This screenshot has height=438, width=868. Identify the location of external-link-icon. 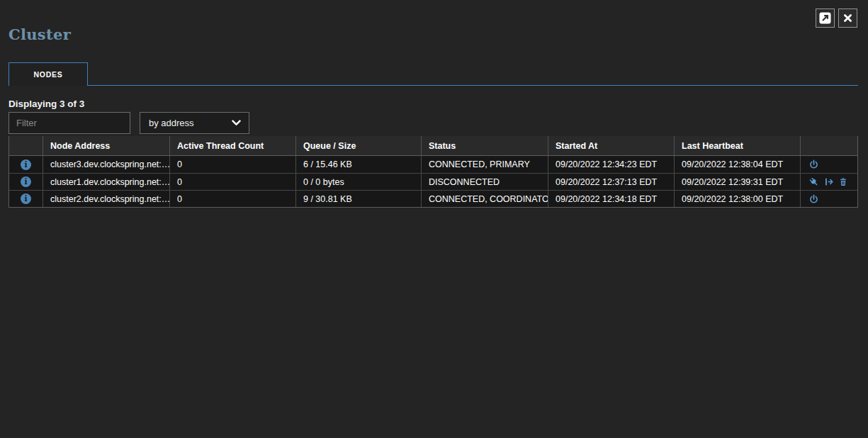
(825, 18).